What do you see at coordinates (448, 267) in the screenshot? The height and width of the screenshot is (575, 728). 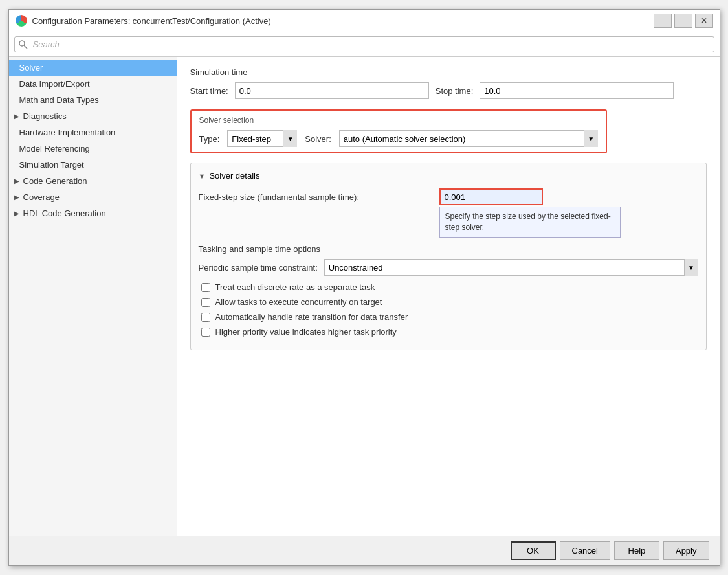 I see `periodic-row: Periodic sample time constraint: Unconst…` at bounding box center [448, 267].